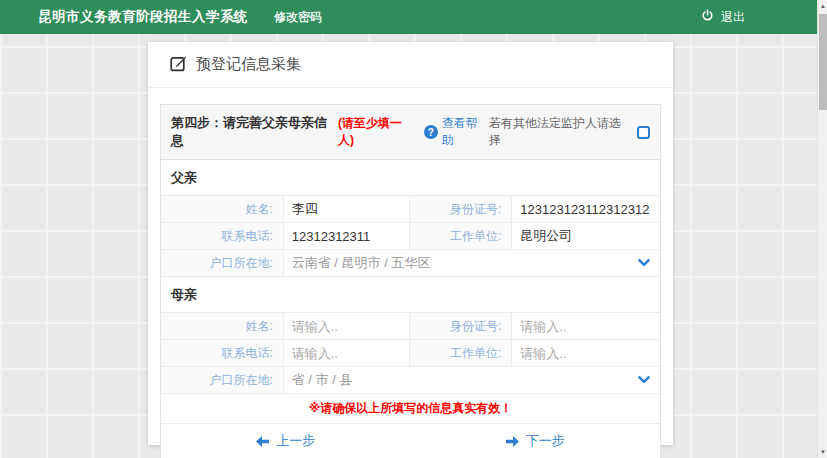 This screenshot has height=458, width=827. Describe the element at coordinates (347, 209) in the screenshot. I see `father-name-input` at that location.